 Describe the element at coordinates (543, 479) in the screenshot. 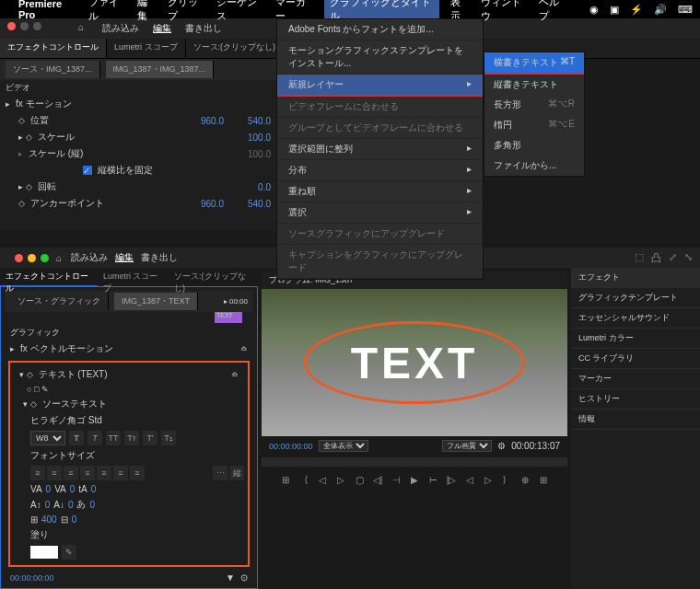

I see `extract-button: ⊞` at that location.